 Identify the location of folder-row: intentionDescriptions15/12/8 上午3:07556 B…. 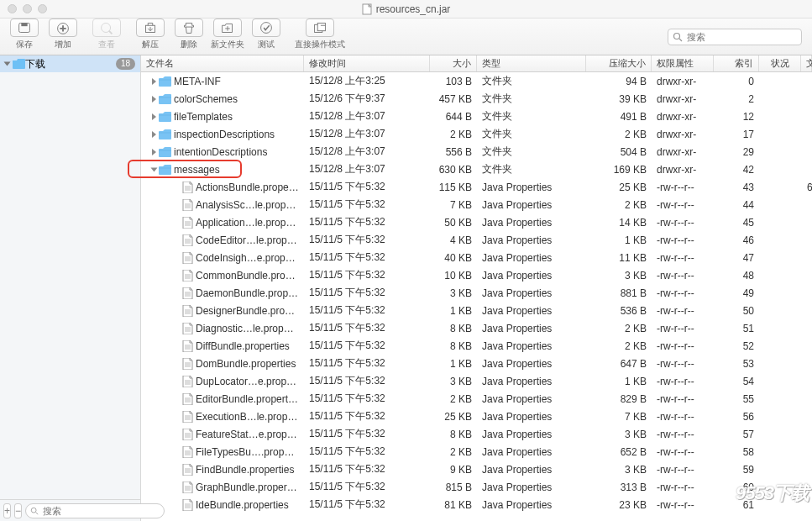
(477, 151).